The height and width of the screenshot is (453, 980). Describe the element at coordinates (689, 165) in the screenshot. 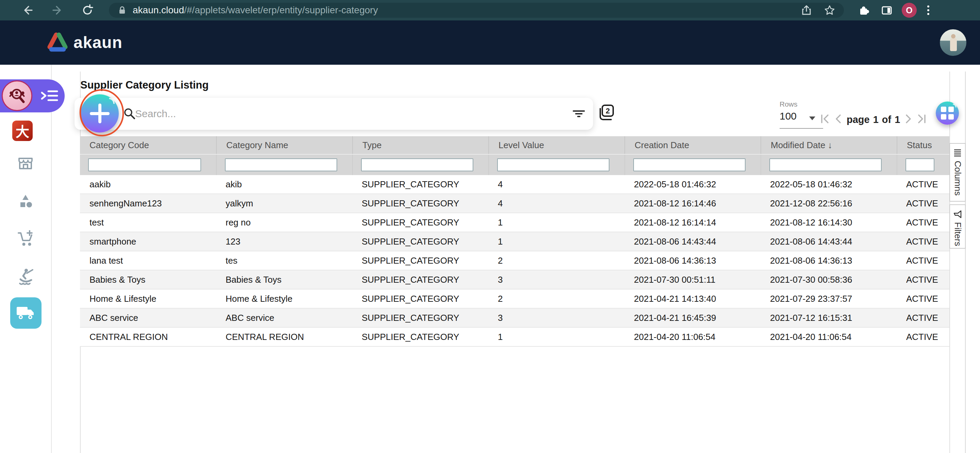

I see `filter-input-creation-date` at that location.